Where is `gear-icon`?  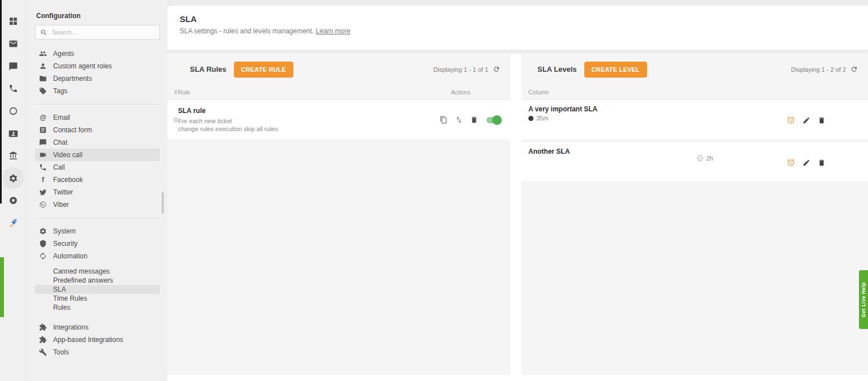 gear-icon is located at coordinates (14, 179).